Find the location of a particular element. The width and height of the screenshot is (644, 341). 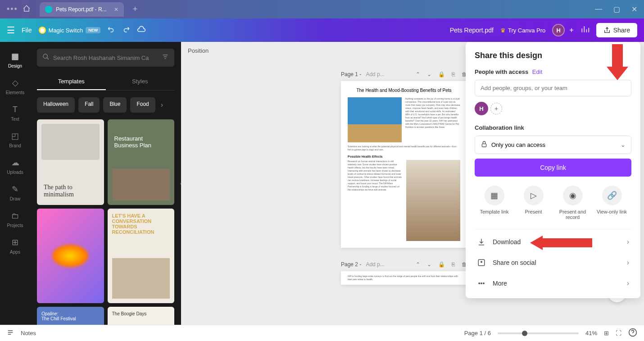

chip-food: Food is located at coordinates (142, 105).